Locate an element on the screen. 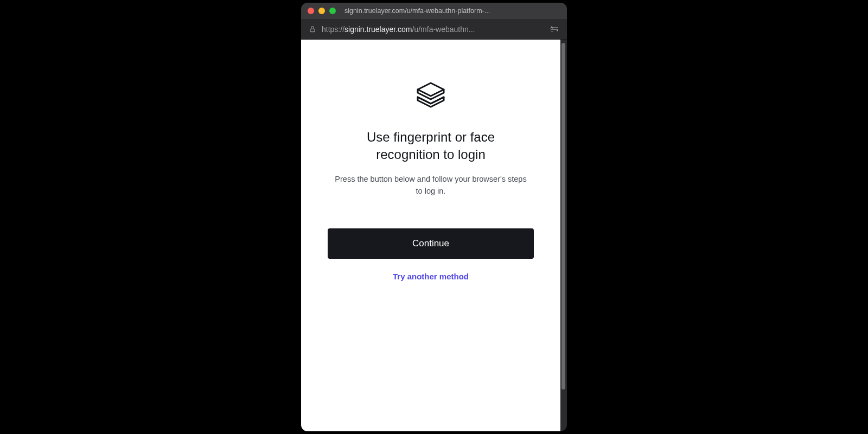 Image resolution: width=868 pixels, height=434 pixels. page-heading: Use fingerprint or face recognition to l… is located at coordinates (431, 146).